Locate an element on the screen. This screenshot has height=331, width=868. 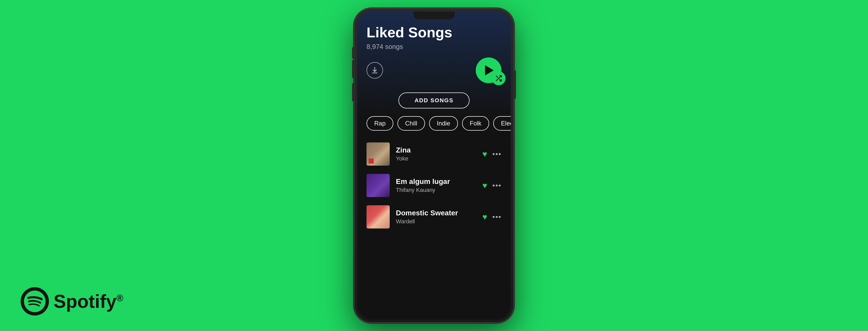
artwork-em-algum is located at coordinates (378, 185).